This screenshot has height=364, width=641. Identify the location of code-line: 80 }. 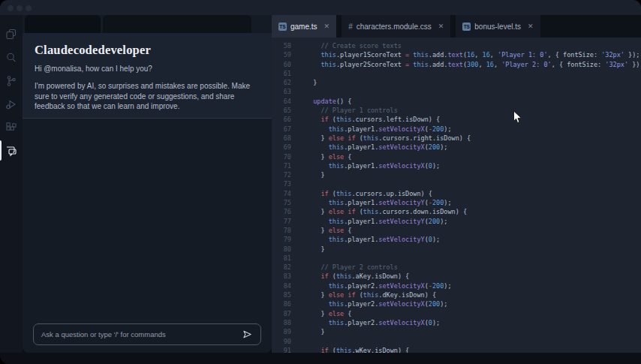
(456, 249).